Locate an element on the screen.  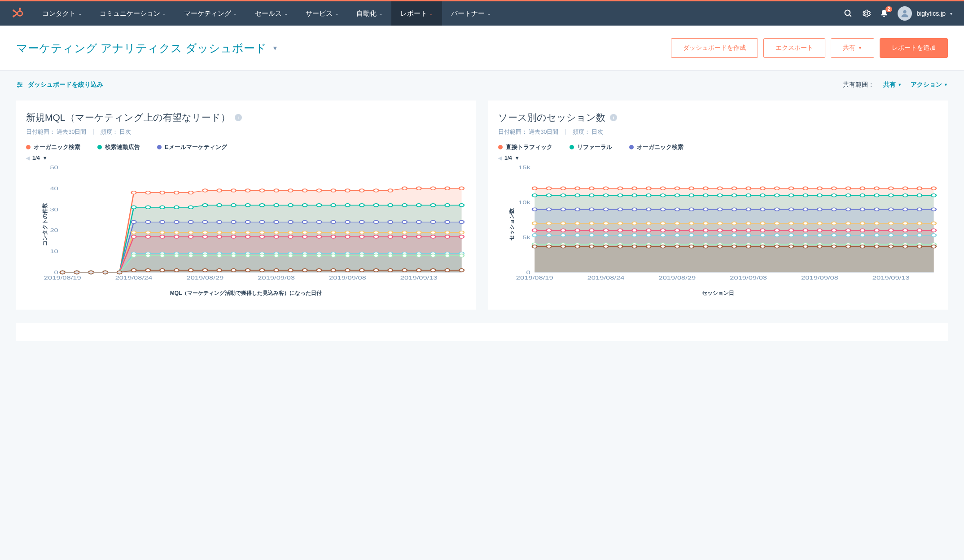
actions-dropdown: アクション▼ is located at coordinates (929, 85).